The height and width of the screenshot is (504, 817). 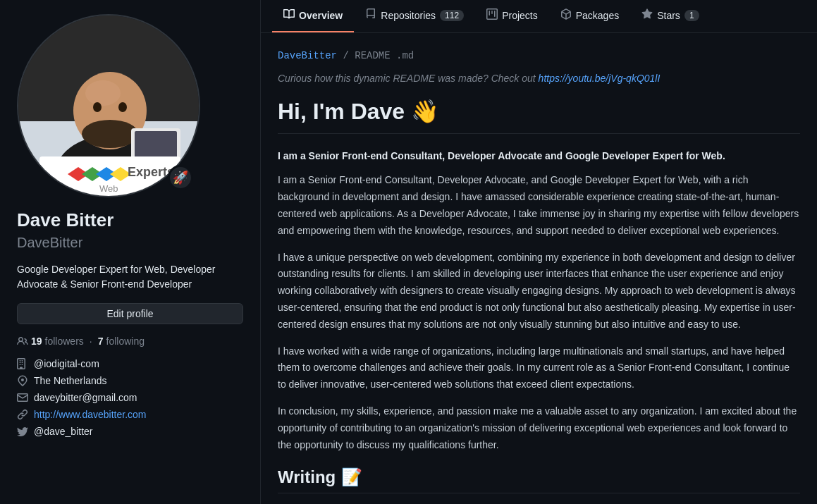 What do you see at coordinates (307, 56) in the screenshot?
I see `breadcrumb-user: DaveBitter` at bounding box center [307, 56].